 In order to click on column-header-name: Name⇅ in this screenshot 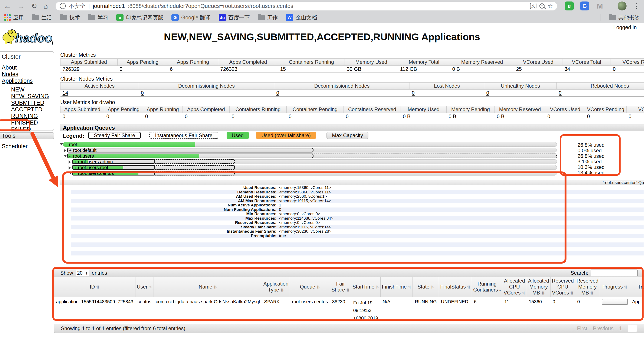, I will do `click(208, 287)`.